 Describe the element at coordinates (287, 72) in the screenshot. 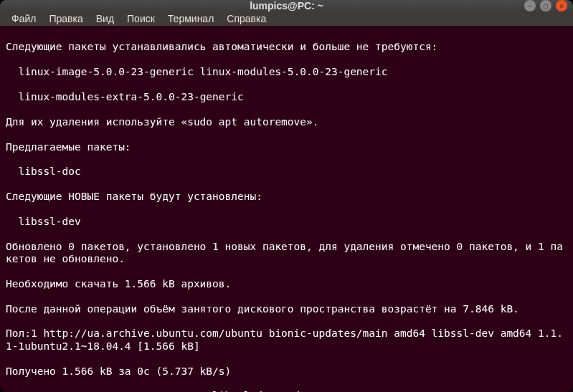

I see `term-line: linux-image-5.0.0-23-generic linux-modul…` at that location.